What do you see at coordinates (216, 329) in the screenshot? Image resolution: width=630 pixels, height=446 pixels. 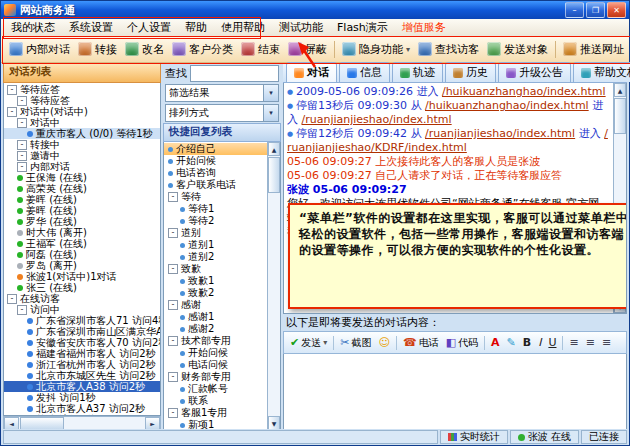 I see `quick-reply-item: 感谢2` at bounding box center [216, 329].